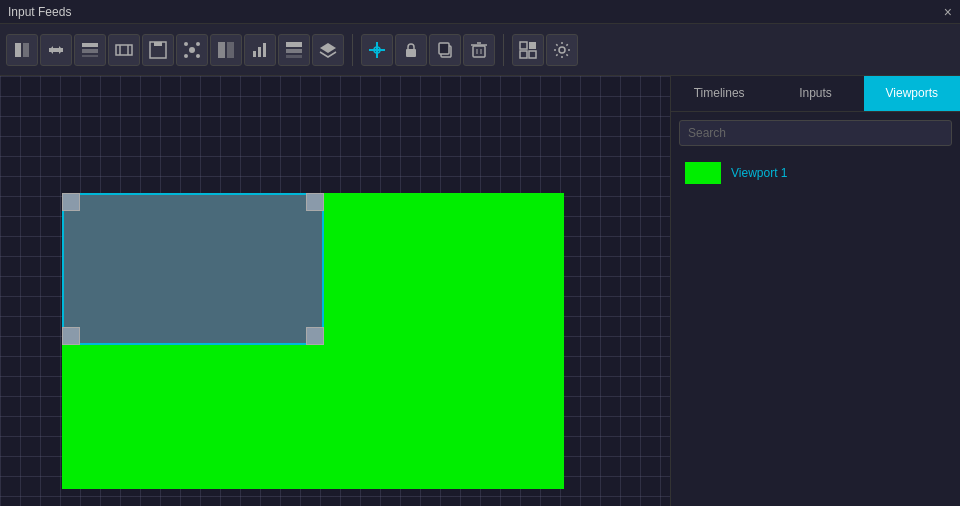 Image resolution: width=960 pixels, height=506 pixels. What do you see at coordinates (816, 133) in the screenshot?
I see `panel-search` at bounding box center [816, 133].